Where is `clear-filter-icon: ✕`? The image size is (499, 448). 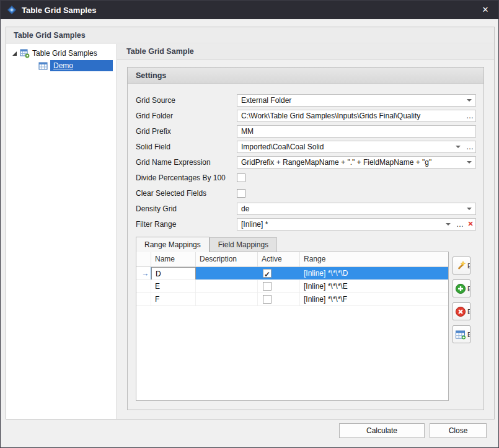 clear-filter-icon: ✕ is located at coordinates (470, 224).